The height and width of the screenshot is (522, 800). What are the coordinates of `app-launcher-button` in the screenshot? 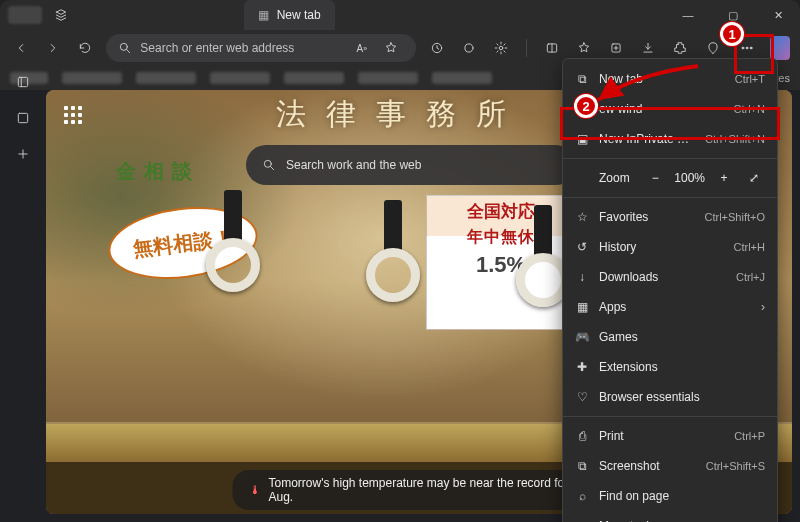 It's located at (73, 115).